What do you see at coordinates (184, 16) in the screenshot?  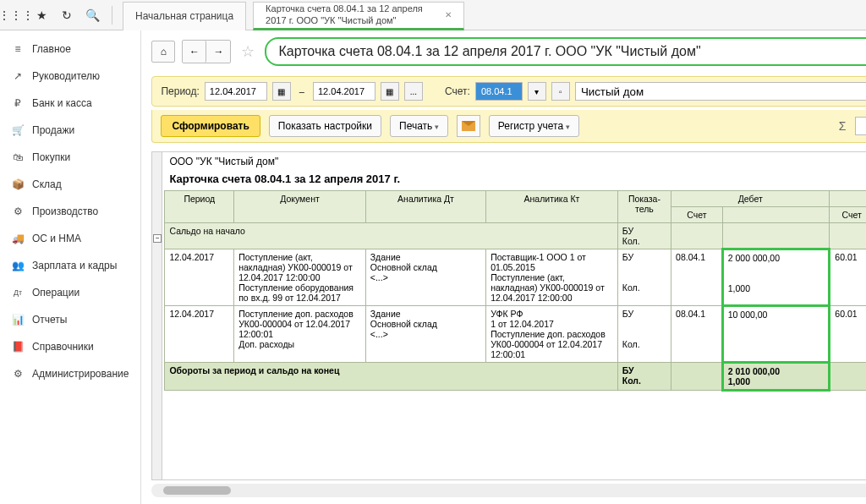 I see `tab-label: Начальная страница` at bounding box center [184, 16].